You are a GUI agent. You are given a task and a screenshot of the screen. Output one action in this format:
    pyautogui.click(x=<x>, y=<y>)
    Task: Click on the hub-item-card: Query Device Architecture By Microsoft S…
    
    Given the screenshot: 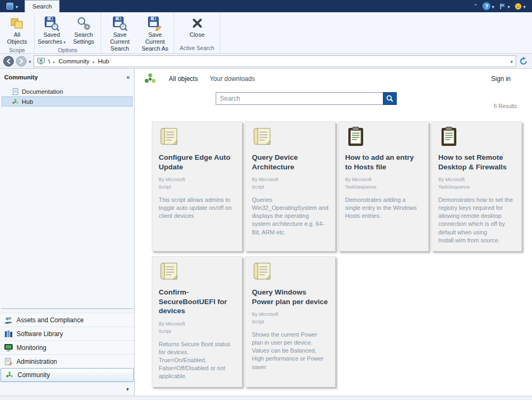 What is the action you would take?
    pyautogui.click(x=290, y=186)
    